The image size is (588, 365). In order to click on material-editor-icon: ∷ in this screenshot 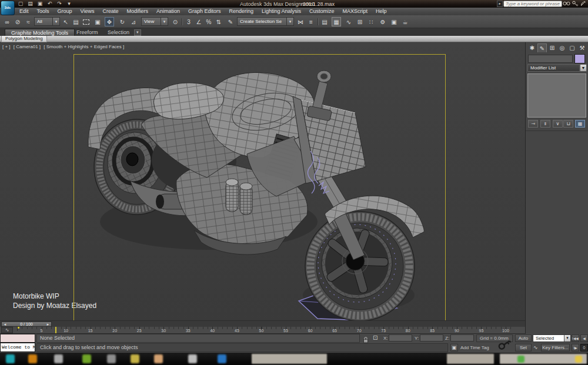, I will do `click(371, 22)`.